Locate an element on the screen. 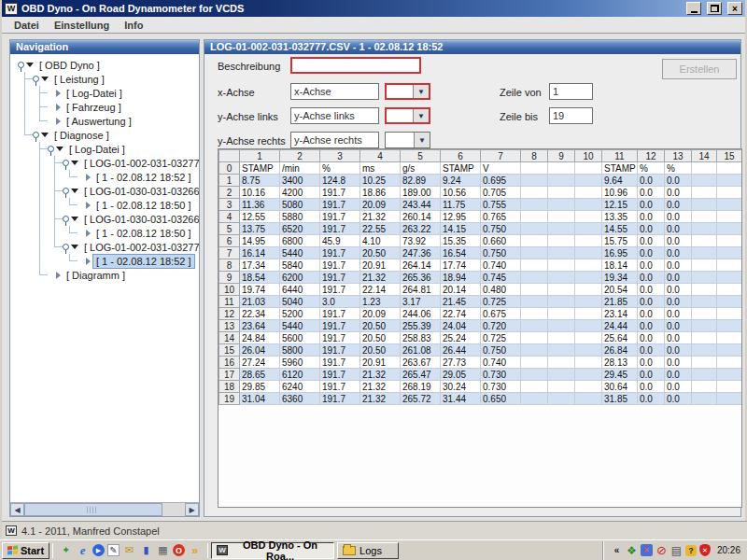  tree-node-label: [ Diagramm ] is located at coordinates (95, 275).